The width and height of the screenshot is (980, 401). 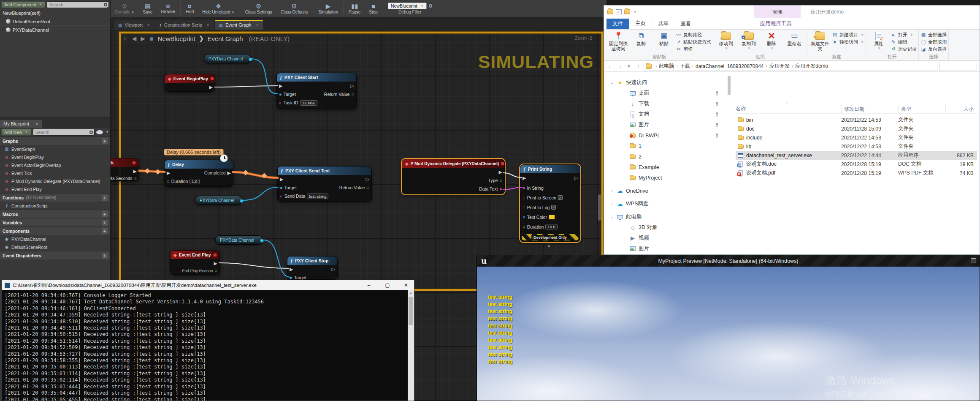 I want to click on nav-item-图片: 图片, so click(x=668, y=125).